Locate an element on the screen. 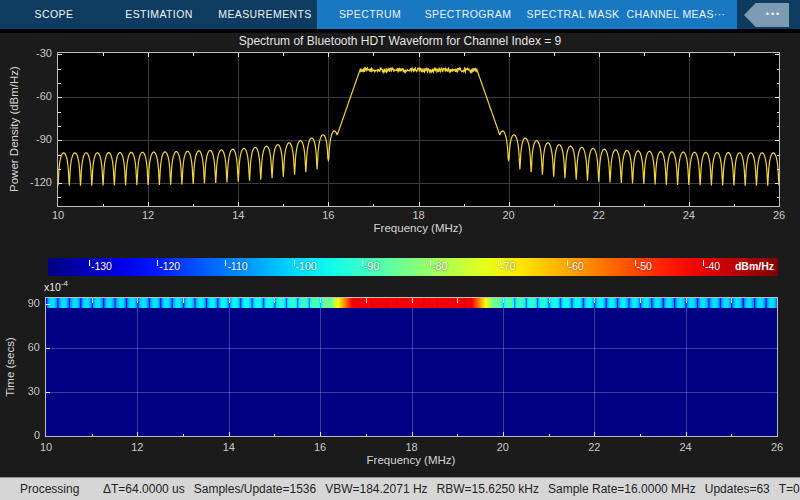  toolstrip-overflow-button: ••• is located at coordinates (766, 15).